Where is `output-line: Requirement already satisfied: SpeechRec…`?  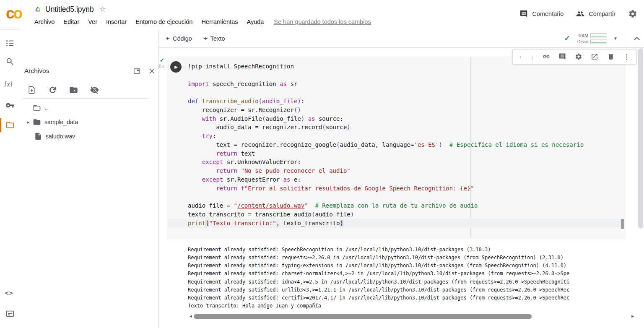
output-line: Requirement already satisfied: SpeechRec… is located at coordinates (416, 250).